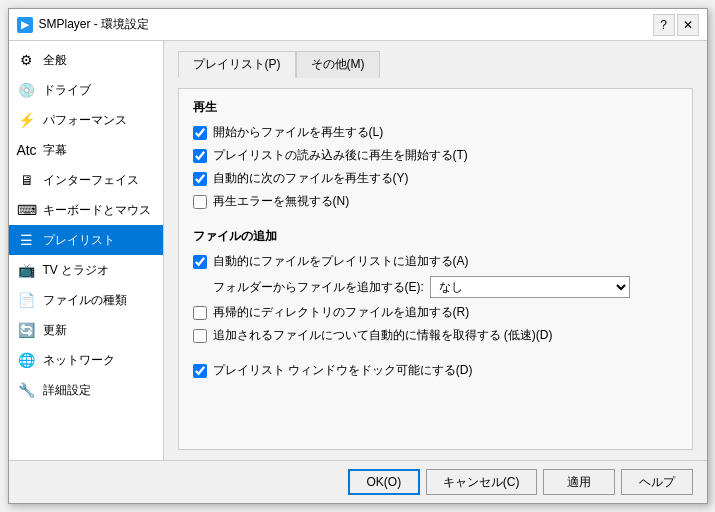 The height and width of the screenshot is (512, 715). What do you see at coordinates (579, 482) in the screenshot?
I see `apply-button: 適用` at bounding box center [579, 482].